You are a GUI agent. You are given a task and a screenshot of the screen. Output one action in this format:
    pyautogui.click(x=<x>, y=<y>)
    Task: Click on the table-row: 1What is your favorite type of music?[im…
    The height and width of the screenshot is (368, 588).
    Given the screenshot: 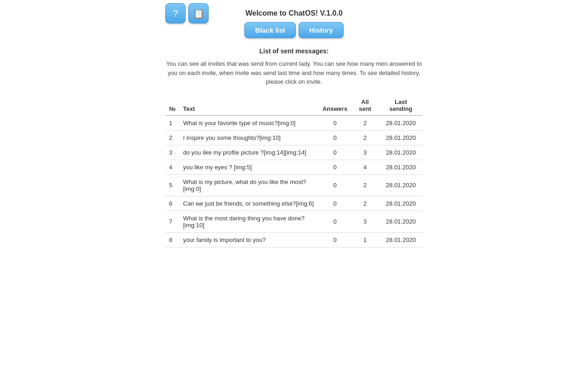 What is the action you would take?
    pyautogui.click(x=294, y=123)
    